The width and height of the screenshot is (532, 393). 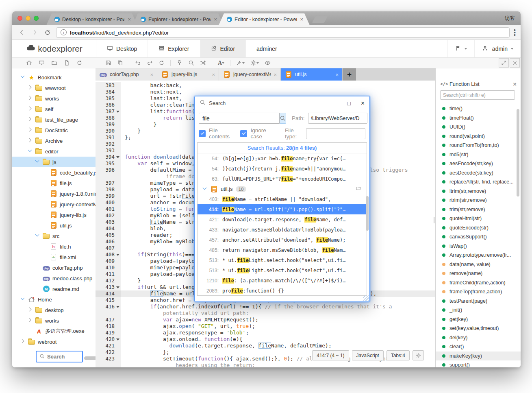 What do you see at coordinates (54, 204) in the screenshot?
I see `tree-item: jquery-contextMenu.js` at bounding box center [54, 204].